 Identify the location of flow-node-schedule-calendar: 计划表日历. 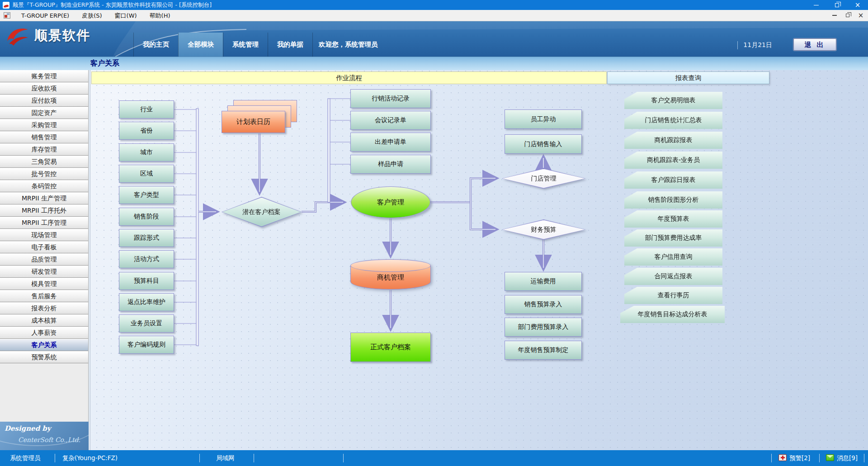
(253, 122).